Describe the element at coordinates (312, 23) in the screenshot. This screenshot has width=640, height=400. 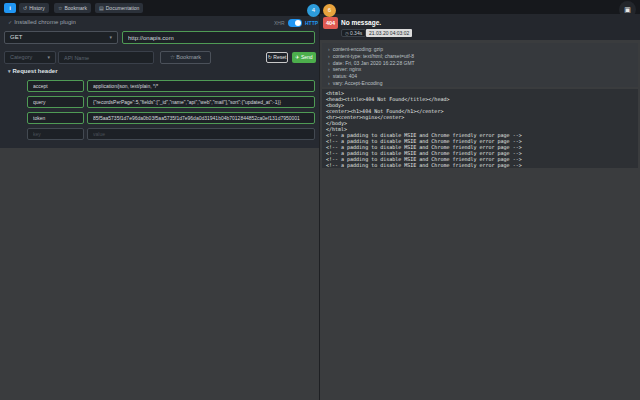
I see `mode-label-http: HTTP` at that location.